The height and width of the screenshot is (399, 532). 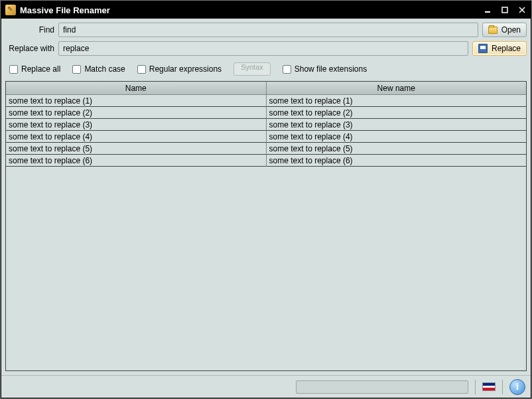 What do you see at coordinates (488, 10) in the screenshot?
I see `minimize-button` at bounding box center [488, 10].